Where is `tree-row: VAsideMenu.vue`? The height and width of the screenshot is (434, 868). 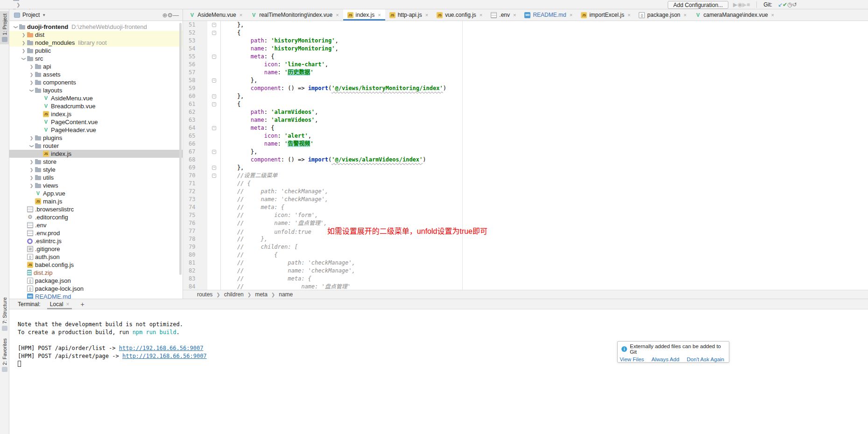 tree-row: VAsideMenu.vue is located at coordinates (96, 98).